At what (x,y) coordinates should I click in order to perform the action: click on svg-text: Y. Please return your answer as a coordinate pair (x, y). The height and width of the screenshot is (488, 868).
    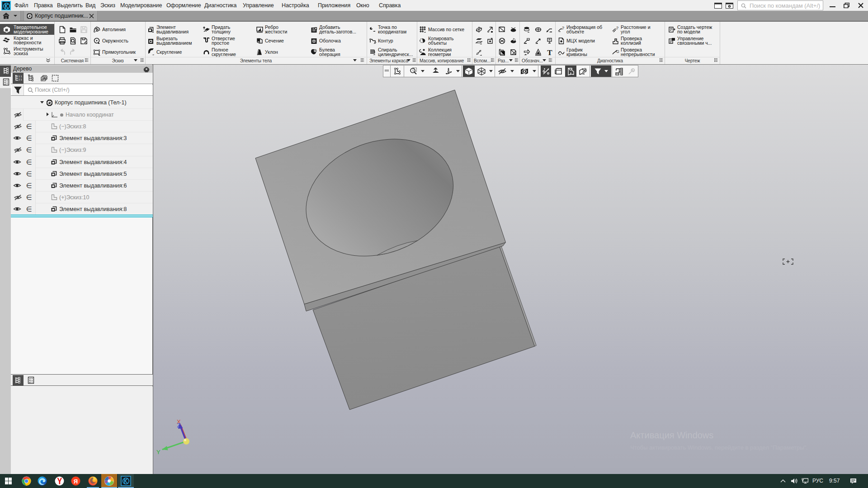
    Looking at the image, I should click on (158, 452).